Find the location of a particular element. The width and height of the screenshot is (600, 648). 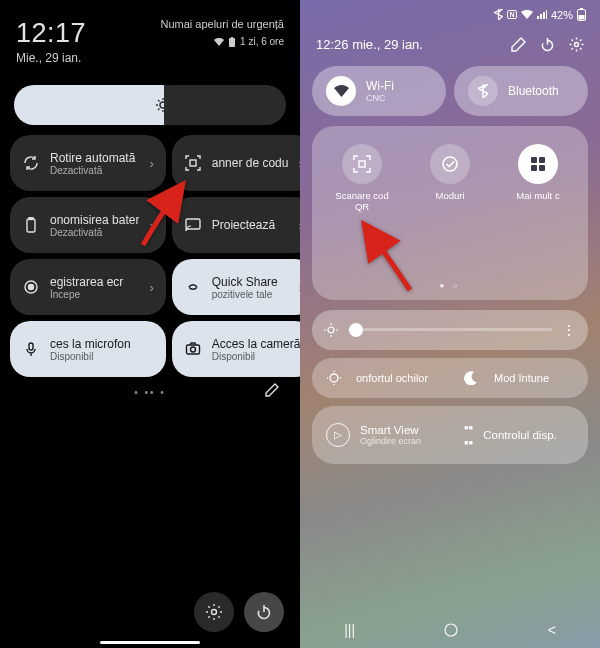

date: Mie., 29 ian. is located at coordinates (51, 58).